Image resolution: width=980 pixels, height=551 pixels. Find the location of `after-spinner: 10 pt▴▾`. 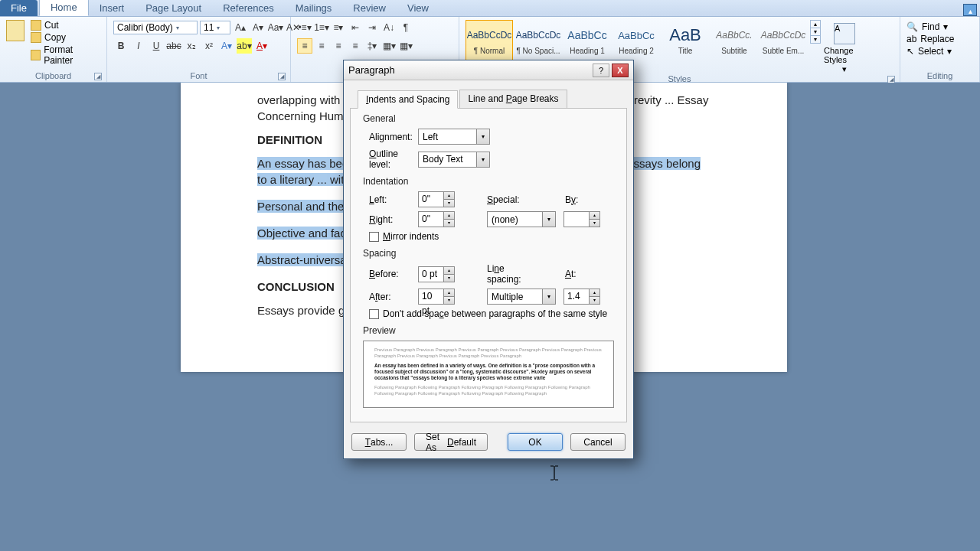

after-spinner: 10 pt▴▾ is located at coordinates (436, 297).